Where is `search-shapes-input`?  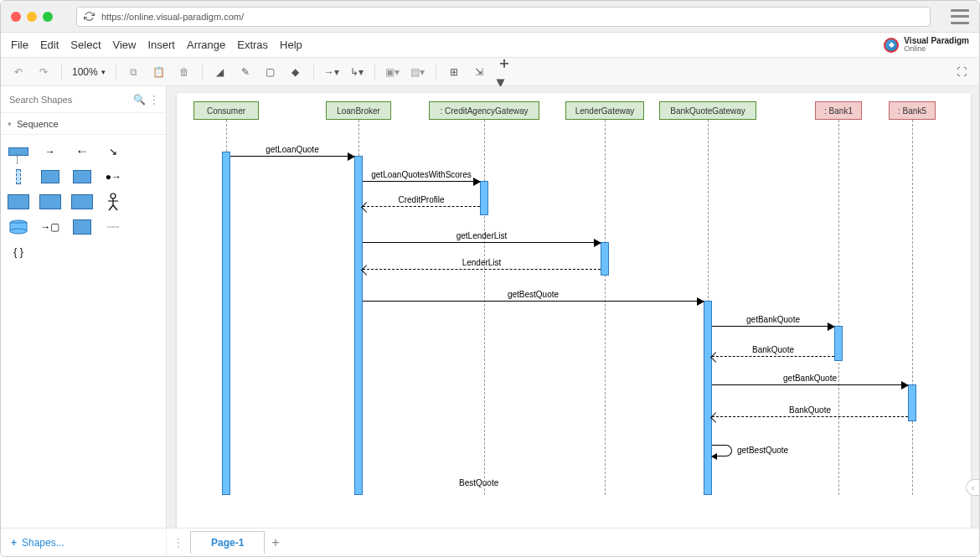 search-shapes-input is located at coordinates (69, 100).